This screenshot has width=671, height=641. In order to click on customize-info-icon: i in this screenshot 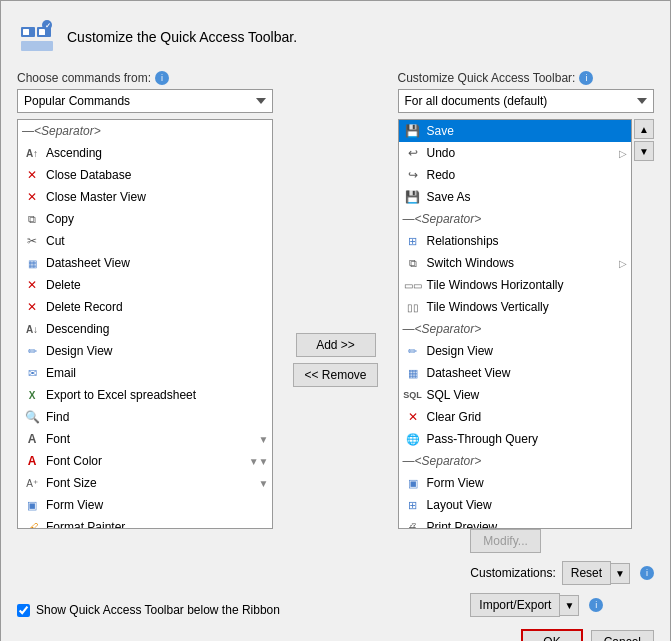, I will do `click(586, 78)`.